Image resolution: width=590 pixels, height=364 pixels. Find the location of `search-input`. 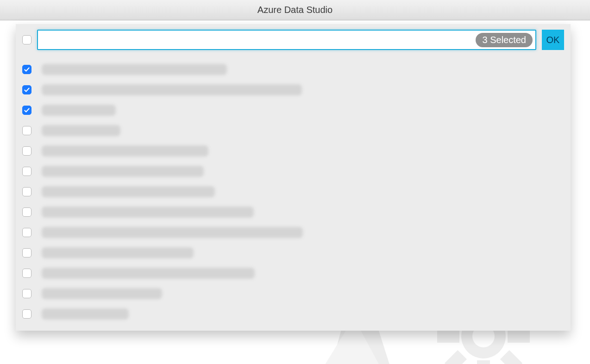

search-input is located at coordinates (258, 40).